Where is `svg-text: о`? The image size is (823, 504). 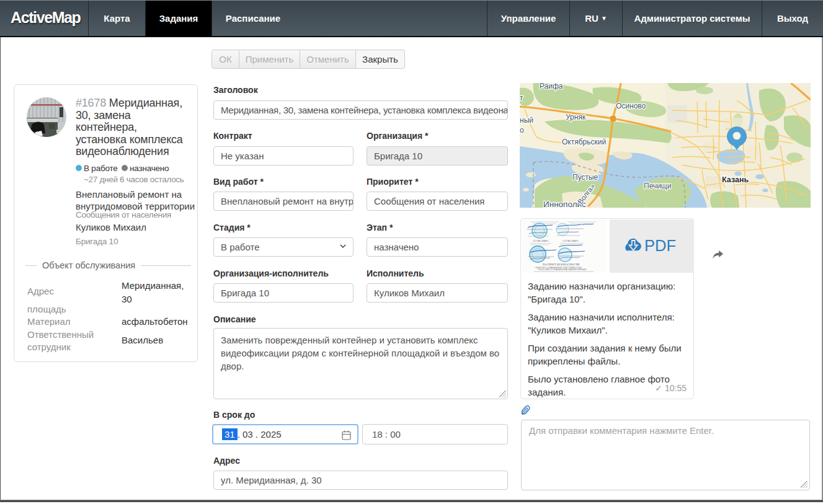 svg-text: о is located at coordinates (522, 130).